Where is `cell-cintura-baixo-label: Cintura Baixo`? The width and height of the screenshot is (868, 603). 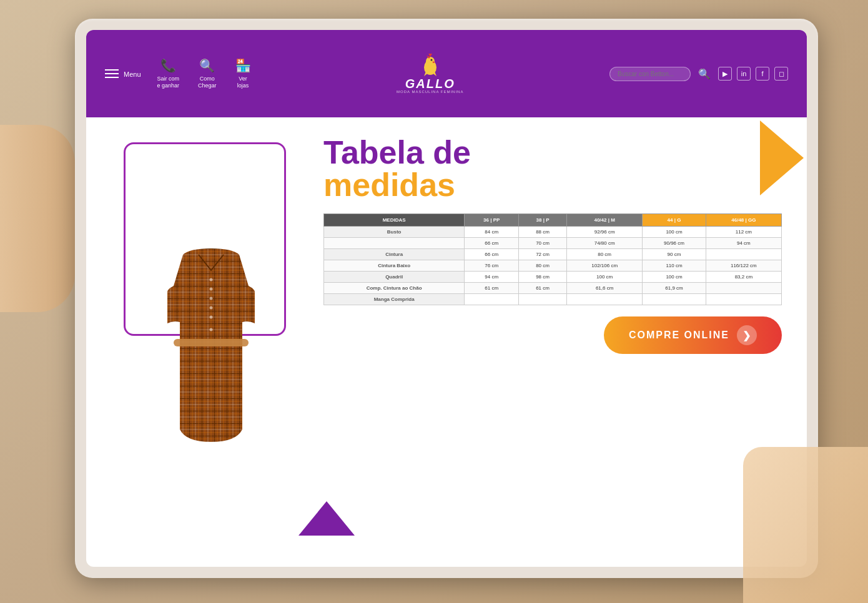
cell-cintura-baixo-label: Cintura Baixo is located at coordinates (395, 266).